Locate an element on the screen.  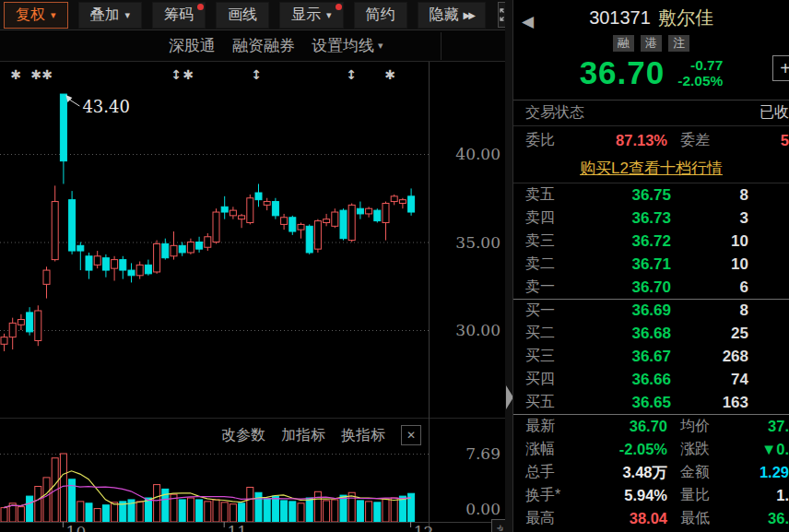
level-label: 买五 is located at coordinates (552, 402).